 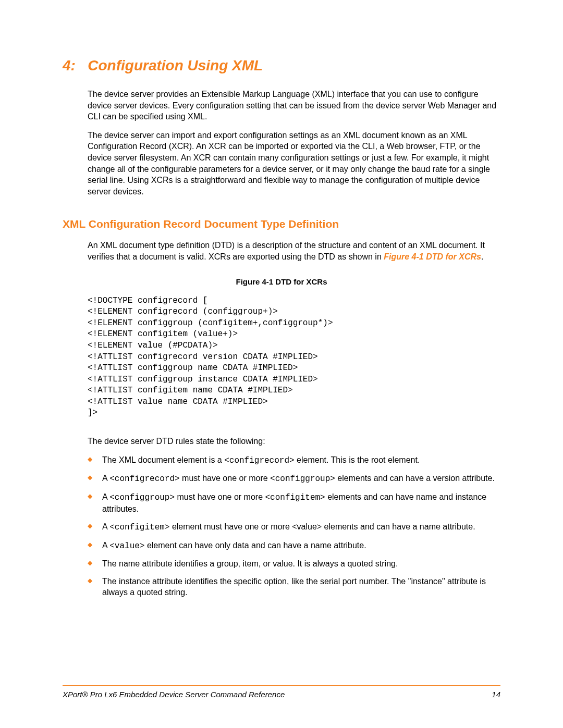 What do you see at coordinates (69, 66) in the screenshot?
I see `chapter-number: 4:` at bounding box center [69, 66].